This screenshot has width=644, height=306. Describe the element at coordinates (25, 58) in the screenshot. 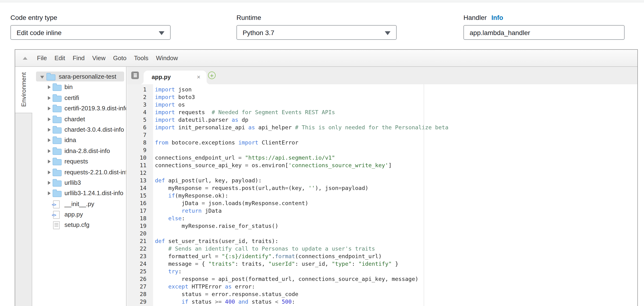

I see `collapse-menubar-icon` at that location.